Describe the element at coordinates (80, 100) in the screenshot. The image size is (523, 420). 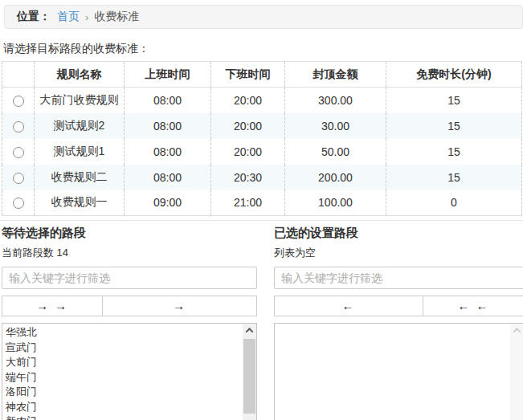
I see `rule-name: 大前门收费规则` at that location.